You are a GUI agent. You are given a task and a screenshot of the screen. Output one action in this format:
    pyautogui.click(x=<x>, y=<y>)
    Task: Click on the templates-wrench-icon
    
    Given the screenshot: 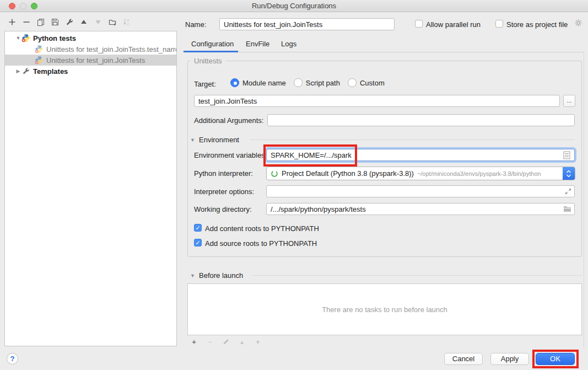 What is the action you would take?
    pyautogui.click(x=26, y=71)
    